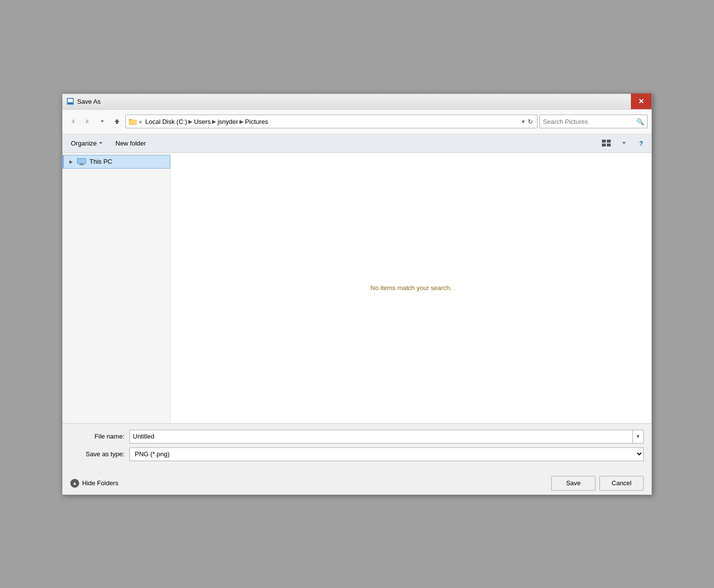  What do you see at coordinates (357, 122) in the screenshot?
I see `nav-bar: « Local Disk (C:) ▶ Users ▶ jsnyder ▶ Pi…` at bounding box center [357, 122].